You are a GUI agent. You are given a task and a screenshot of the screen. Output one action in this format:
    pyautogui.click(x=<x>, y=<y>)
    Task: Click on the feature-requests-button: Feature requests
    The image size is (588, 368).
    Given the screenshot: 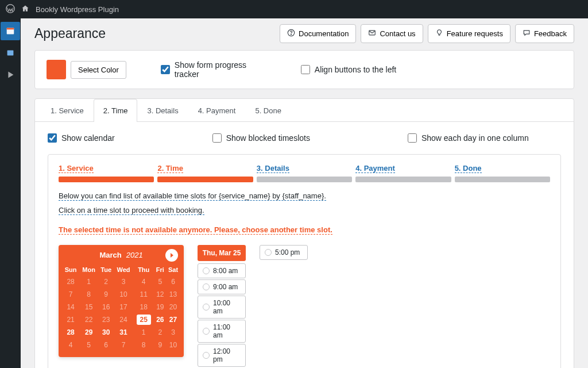 What is the action you would take?
    pyautogui.click(x=469, y=33)
    